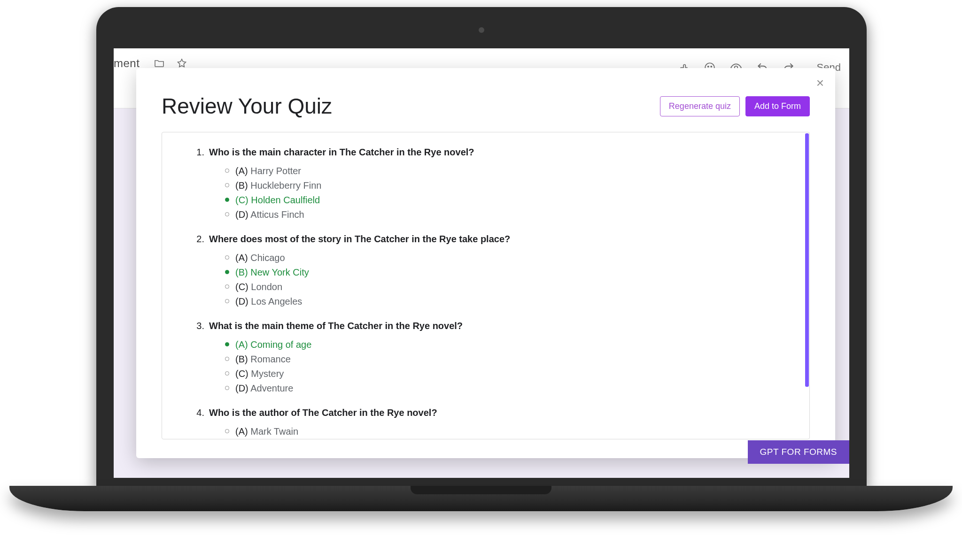 The width and height of the screenshot is (962, 560). I want to click on answer-text: Atticus Finch, so click(277, 215).